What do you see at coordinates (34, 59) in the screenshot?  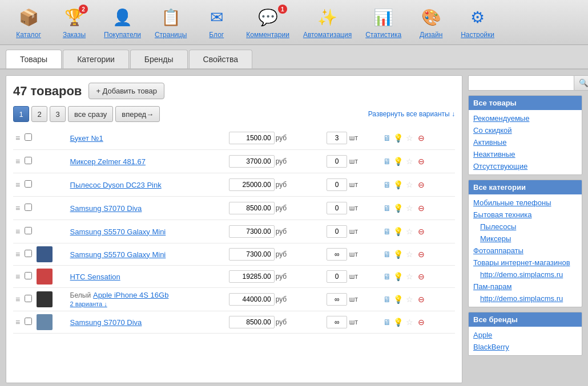 I see `tab-goods: Товары` at bounding box center [34, 59].